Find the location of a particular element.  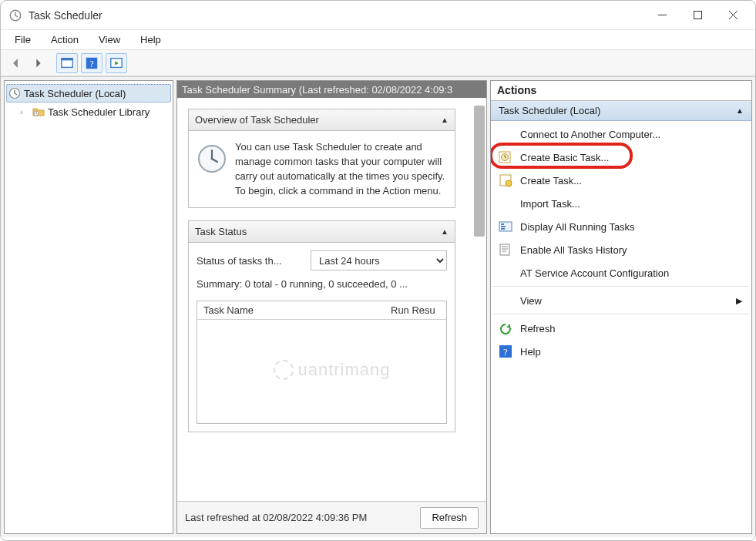

summary-header: Task Scheduler Summary (Last refreshed: … is located at coordinates (331, 89).